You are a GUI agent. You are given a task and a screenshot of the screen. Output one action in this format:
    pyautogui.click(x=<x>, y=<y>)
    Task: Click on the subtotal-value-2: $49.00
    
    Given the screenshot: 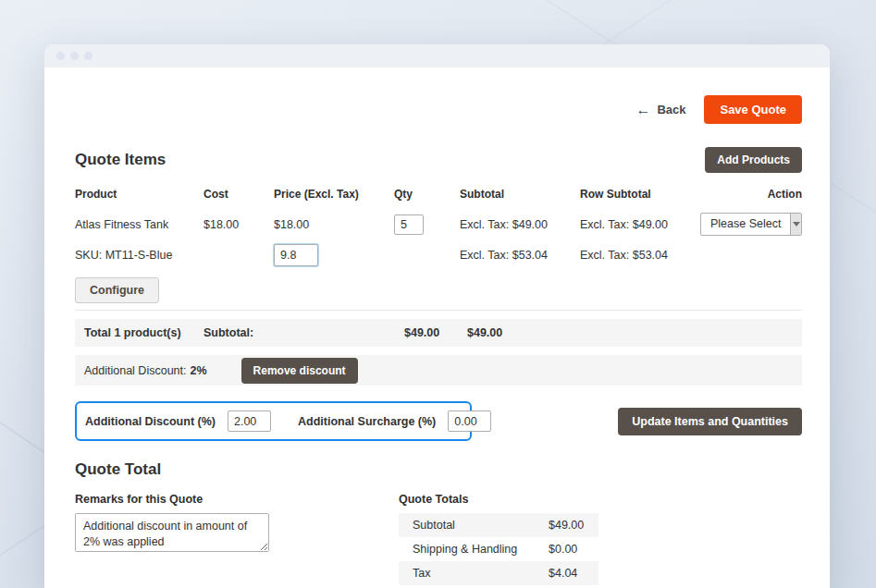 What is the action you would take?
    pyautogui.click(x=631, y=333)
    